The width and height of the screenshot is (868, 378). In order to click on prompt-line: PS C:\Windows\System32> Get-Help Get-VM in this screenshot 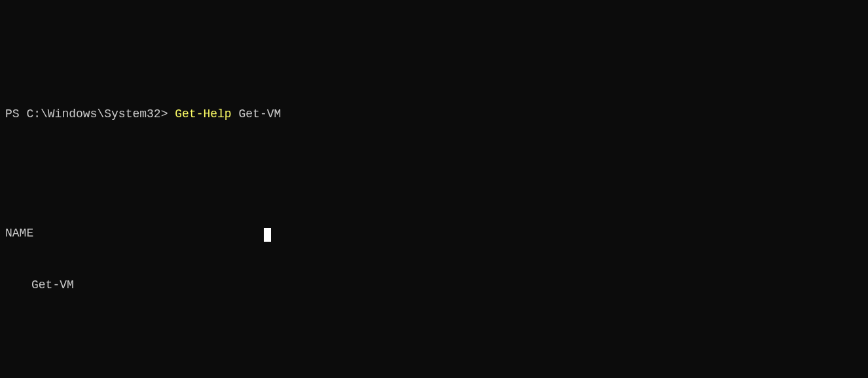, I will do `click(434, 114)`.